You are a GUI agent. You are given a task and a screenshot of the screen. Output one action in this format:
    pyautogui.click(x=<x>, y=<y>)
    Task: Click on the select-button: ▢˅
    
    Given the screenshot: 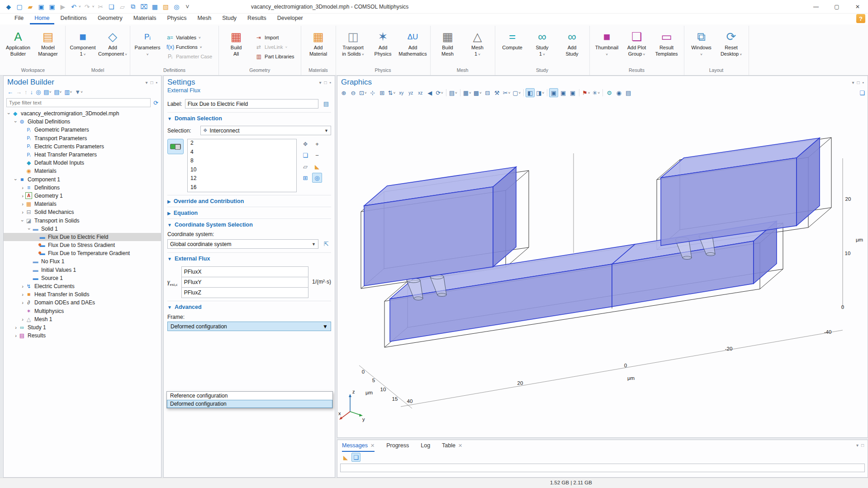 What is the action you would take?
    pyautogui.click(x=517, y=93)
    